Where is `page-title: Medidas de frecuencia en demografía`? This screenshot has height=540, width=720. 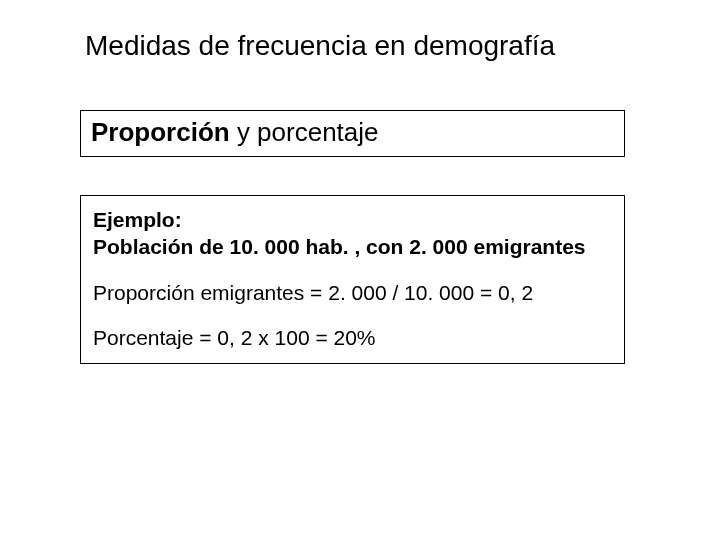 page-title: Medidas de frecuencia en demografía is located at coordinates (365, 46).